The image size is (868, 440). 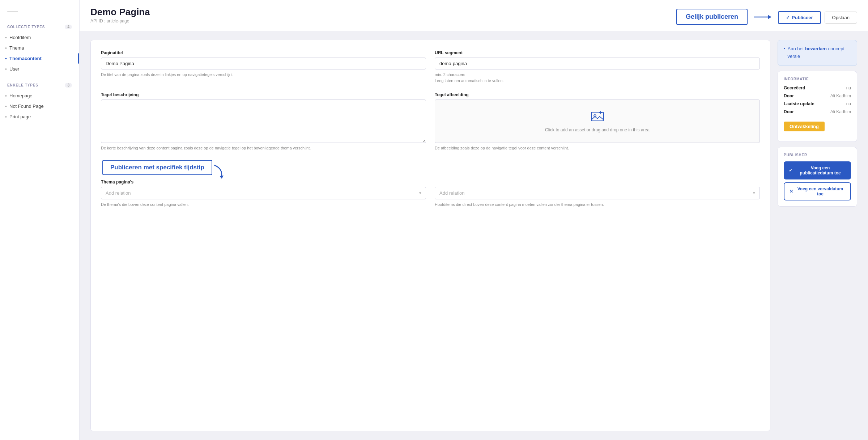 I want to click on sidebar-item-label: Hoofditem, so click(x=20, y=38).